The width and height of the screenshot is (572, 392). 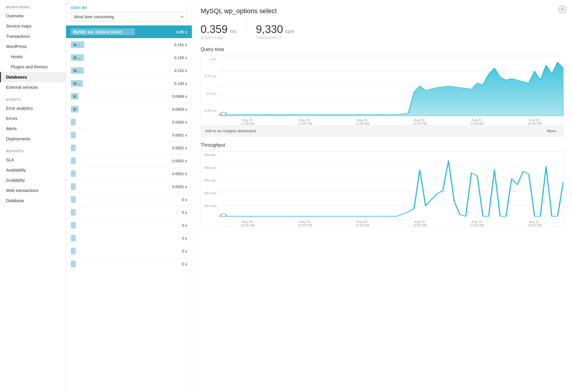 What do you see at coordinates (33, 139) in the screenshot?
I see `sidebar-item-deployments: Deployments` at bounding box center [33, 139].